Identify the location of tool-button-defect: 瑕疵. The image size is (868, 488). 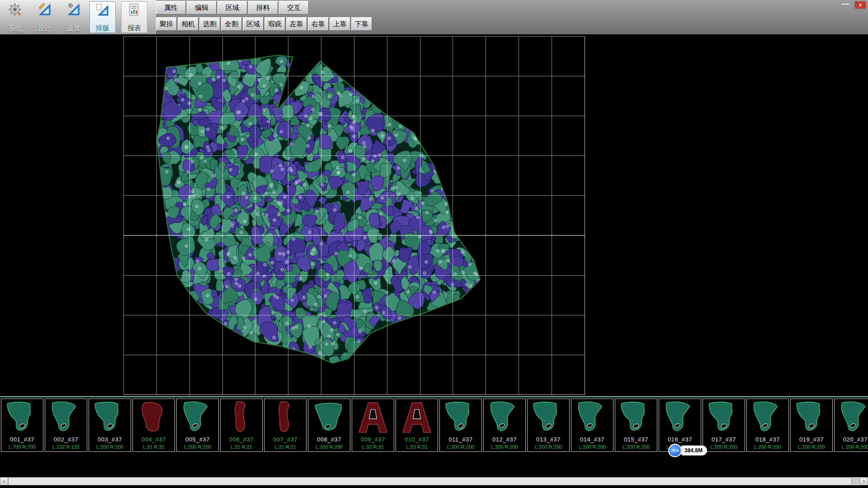
(275, 24).